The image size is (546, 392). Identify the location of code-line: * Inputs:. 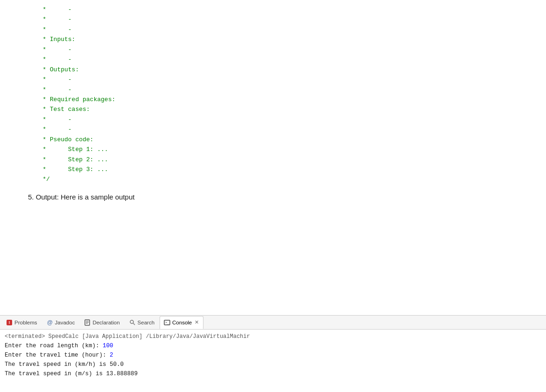
(287, 39).